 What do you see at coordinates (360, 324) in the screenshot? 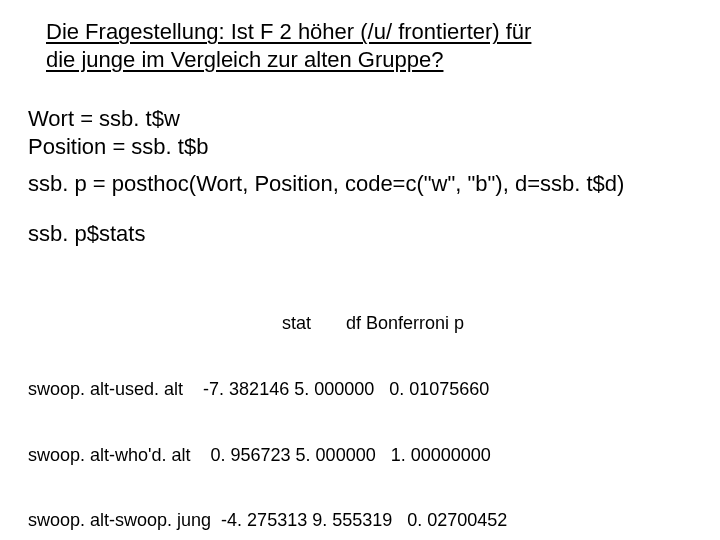
I see `stats-header: stat df Bonferroni p` at bounding box center [360, 324].